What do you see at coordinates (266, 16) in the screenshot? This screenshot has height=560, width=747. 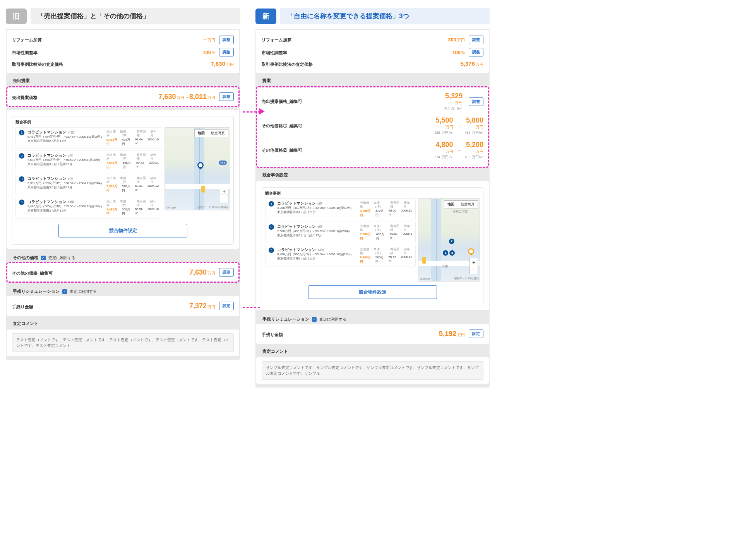 I see `badge-new: 新` at bounding box center [266, 16].